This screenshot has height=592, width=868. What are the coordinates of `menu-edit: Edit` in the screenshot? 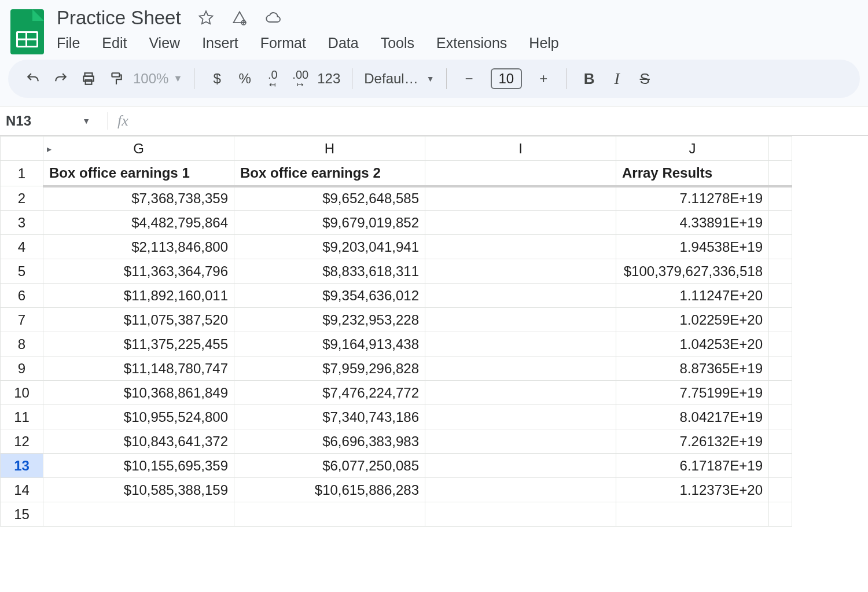 It's located at (115, 43).